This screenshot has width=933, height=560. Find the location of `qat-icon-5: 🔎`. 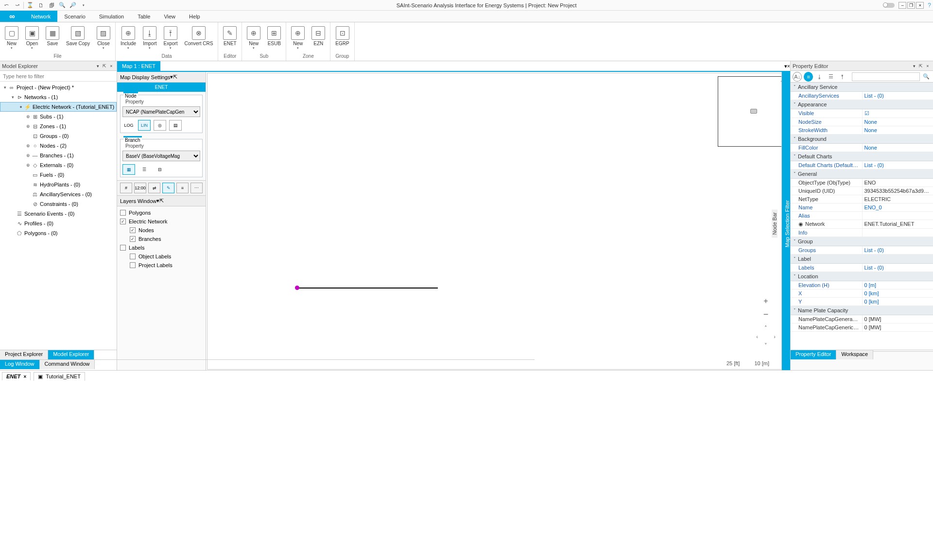

qat-icon-5: 🔎 is located at coordinates (73, 5).